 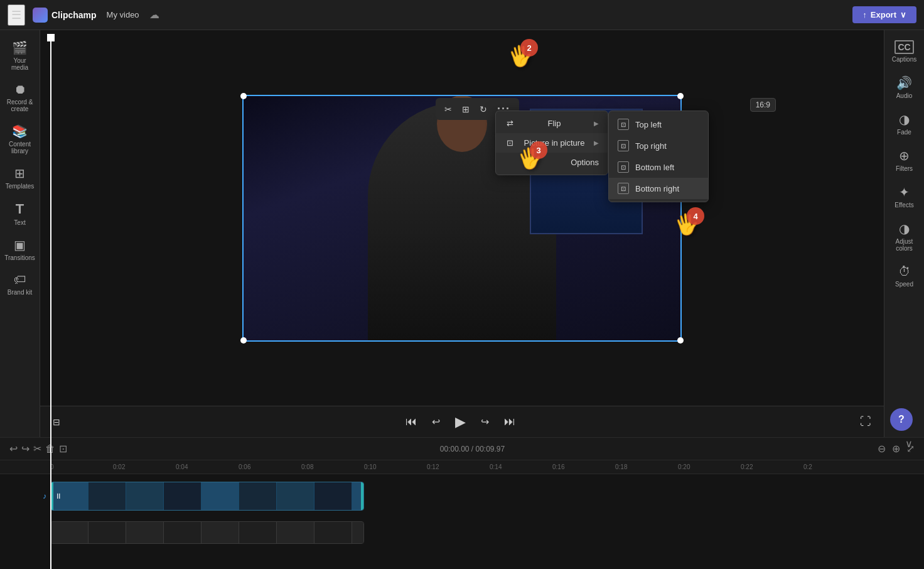 What do you see at coordinates (623, 146) in the screenshot?
I see `top-right-icon: ⊡` at bounding box center [623, 146].